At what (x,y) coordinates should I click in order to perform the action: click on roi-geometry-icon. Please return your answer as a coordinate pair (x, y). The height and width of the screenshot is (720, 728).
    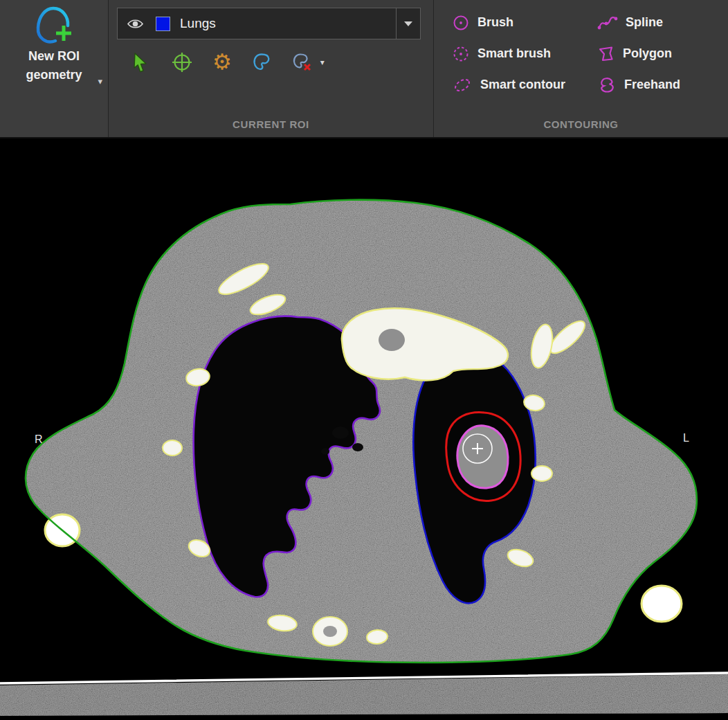
    Looking at the image, I should click on (54, 26).